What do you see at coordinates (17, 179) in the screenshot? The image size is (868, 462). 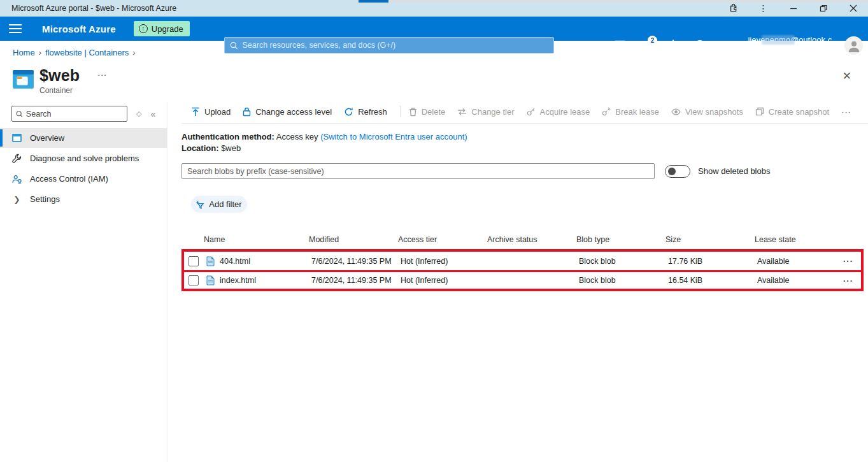 I see `people-icon` at bounding box center [17, 179].